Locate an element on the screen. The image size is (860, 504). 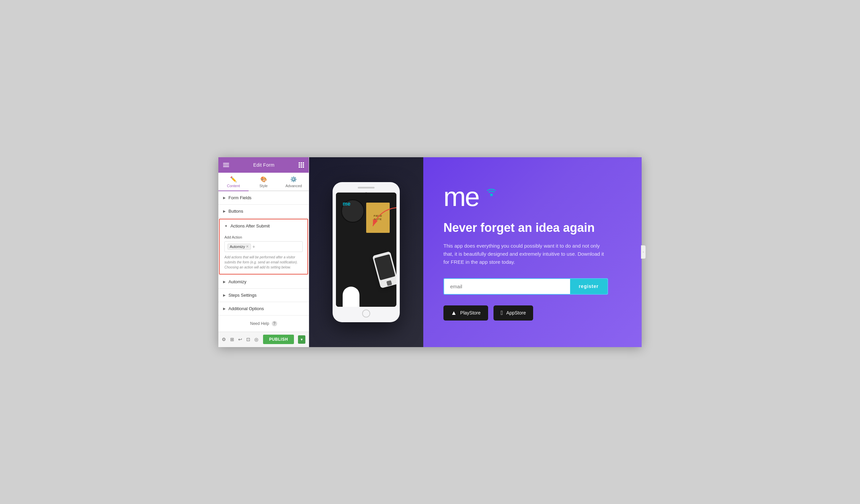
panel-title: Edit Form is located at coordinates (264, 165).